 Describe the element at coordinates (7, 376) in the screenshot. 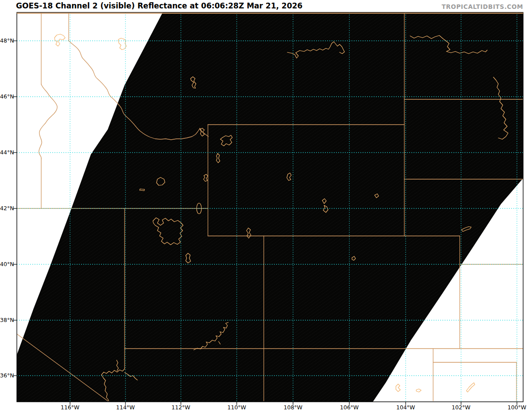

I see `axis-label-36°N: 36°N` at that location.